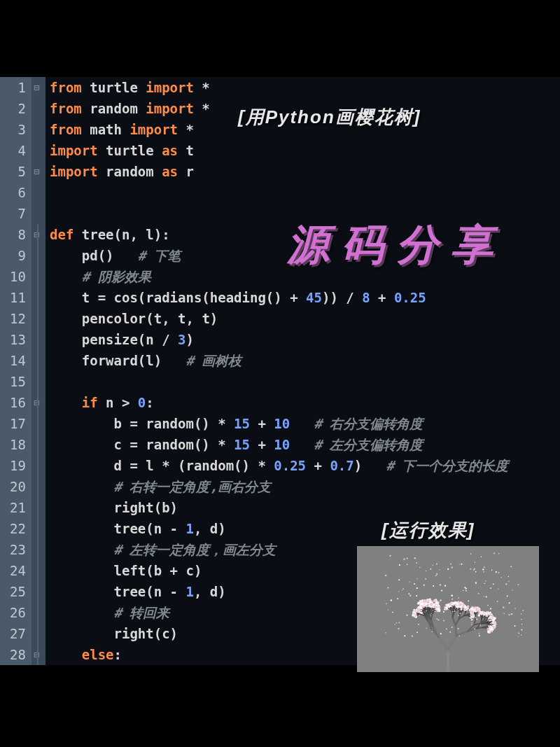  What do you see at coordinates (305, 529) in the screenshot?
I see `code-line: tree(n - 1, d)` at bounding box center [305, 529].